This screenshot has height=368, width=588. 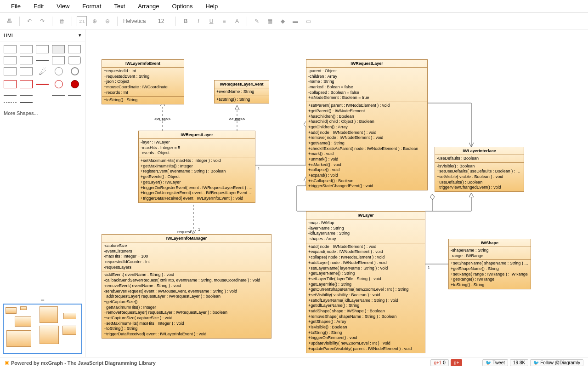 I want to click on font-family-input, so click(x=138, y=21).